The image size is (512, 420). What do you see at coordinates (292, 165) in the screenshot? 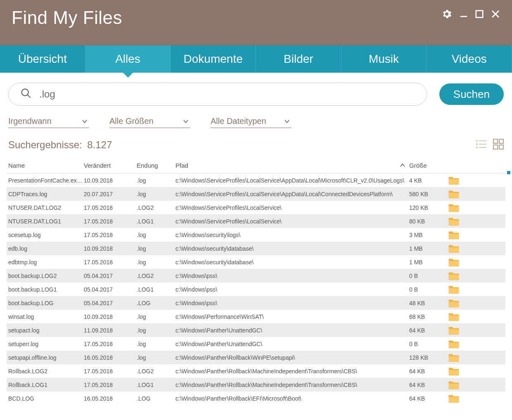
I see `col-header-path: Pfad` at bounding box center [292, 165].